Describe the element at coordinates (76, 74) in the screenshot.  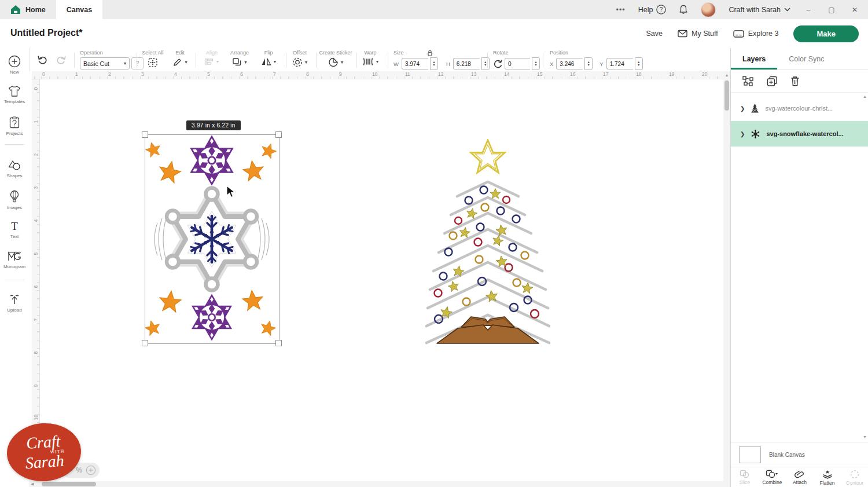
I see `ruler-mark: 1` at that location.